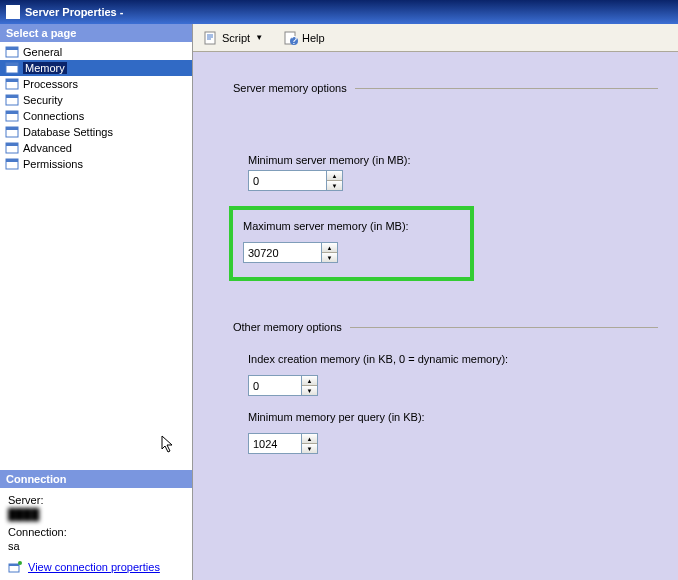 The width and height of the screenshot is (678, 580). Describe the element at coordinates (446, 88) in the screenshot. I see `server-memory-group-header: Server memory options` at that location.